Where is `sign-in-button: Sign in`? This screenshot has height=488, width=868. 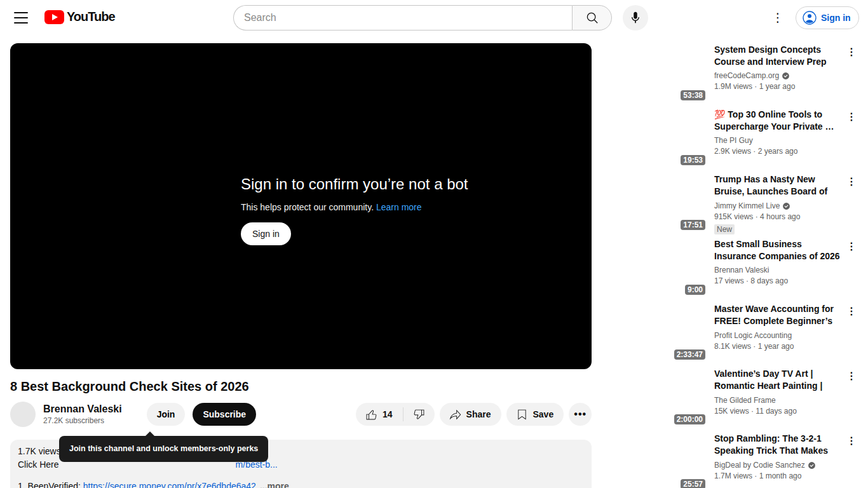 sign-in-button: Sign in is located at coordinates (827, 18).